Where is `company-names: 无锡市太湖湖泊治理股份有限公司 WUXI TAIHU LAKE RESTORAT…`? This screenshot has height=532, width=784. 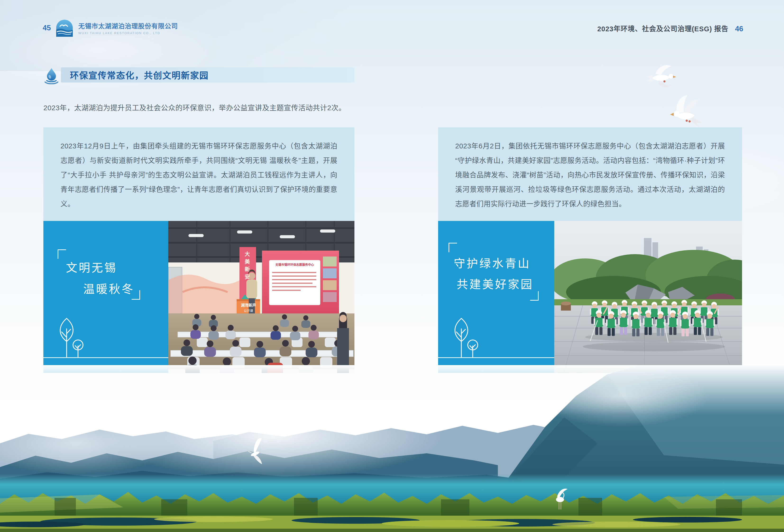
company-names: 无锡市太湖湖泊治理股份有限公司 WUXI TAIHU LAKE RESTORAT… is located at coordinates (128, 28).